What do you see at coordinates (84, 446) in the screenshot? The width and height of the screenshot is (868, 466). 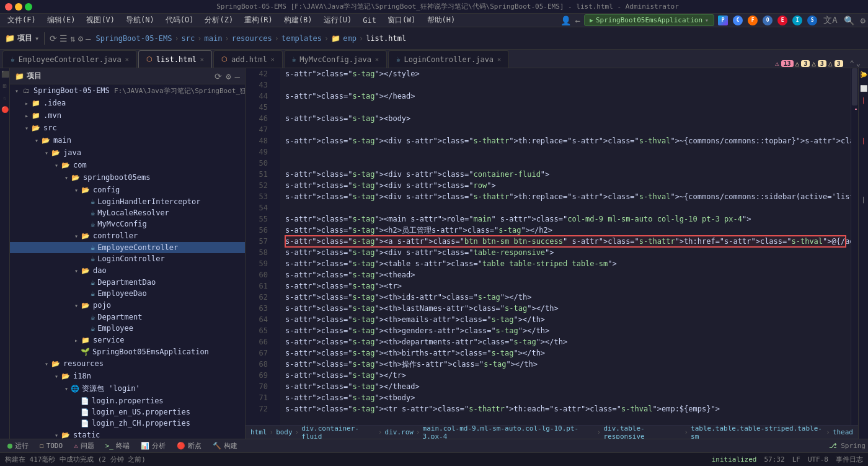 I see `problems-btn: ⚠ 问题` at bounding box center [84, 446].